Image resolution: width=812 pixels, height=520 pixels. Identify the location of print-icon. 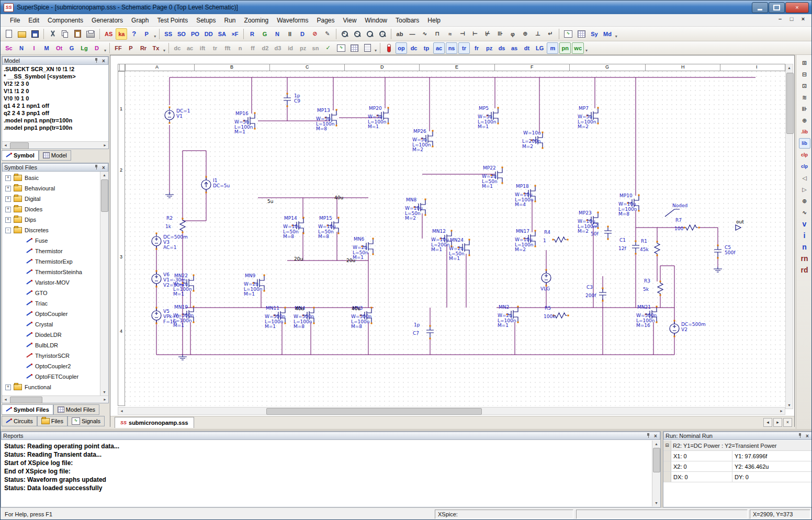
(91, 34).